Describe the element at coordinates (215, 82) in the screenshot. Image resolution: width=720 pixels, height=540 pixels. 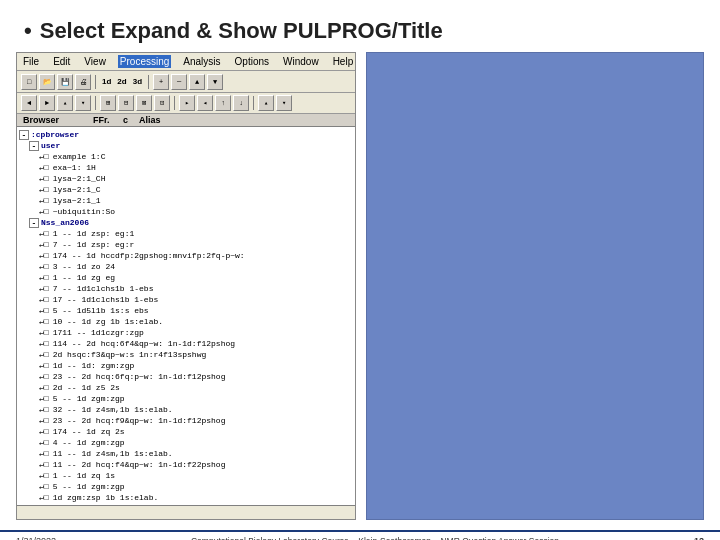
I see `toolbar-btn-down: ▼` at that location.